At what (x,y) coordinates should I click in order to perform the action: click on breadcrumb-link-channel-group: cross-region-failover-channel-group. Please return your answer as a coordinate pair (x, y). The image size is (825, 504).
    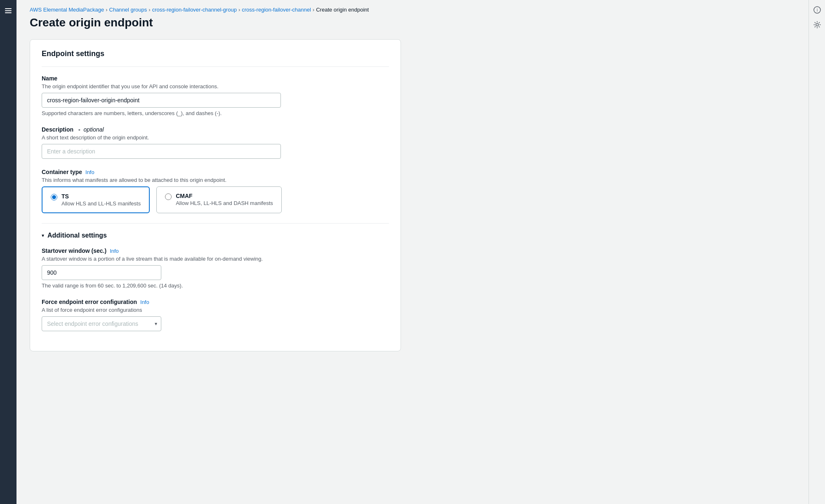
    Looking at the image, I should click on (195, 10).